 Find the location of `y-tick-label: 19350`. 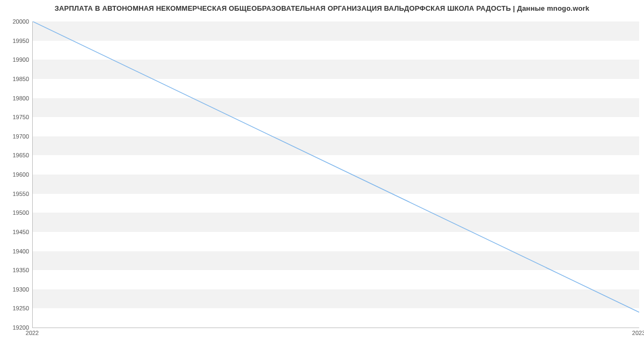

y-tick-label: 19350 is located at coordinates (15, 270).